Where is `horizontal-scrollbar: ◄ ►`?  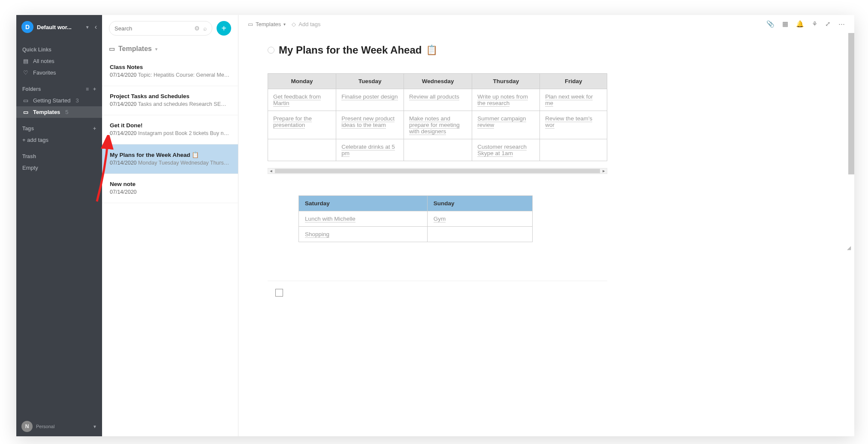
horizontal-scrollbar: ◄ ► is located at coordinates (437, 171).